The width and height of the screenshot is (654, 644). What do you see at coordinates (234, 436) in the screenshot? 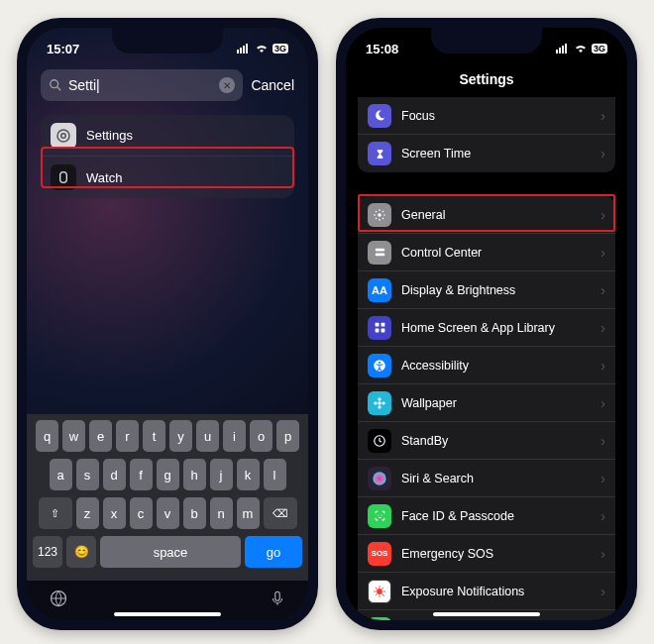
I see `key-i: i` at bounding box center [234, 436].